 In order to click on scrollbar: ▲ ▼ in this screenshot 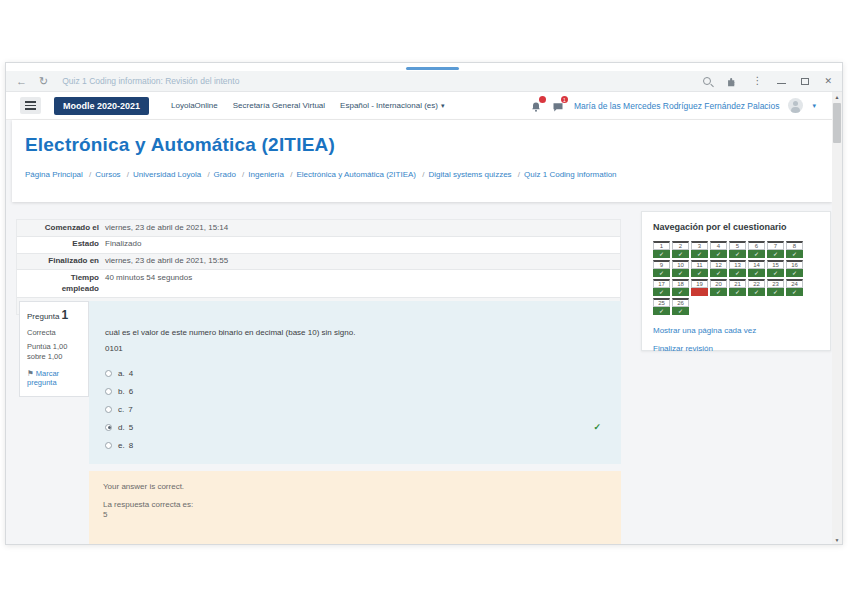, I will do `click(837, 318)`.